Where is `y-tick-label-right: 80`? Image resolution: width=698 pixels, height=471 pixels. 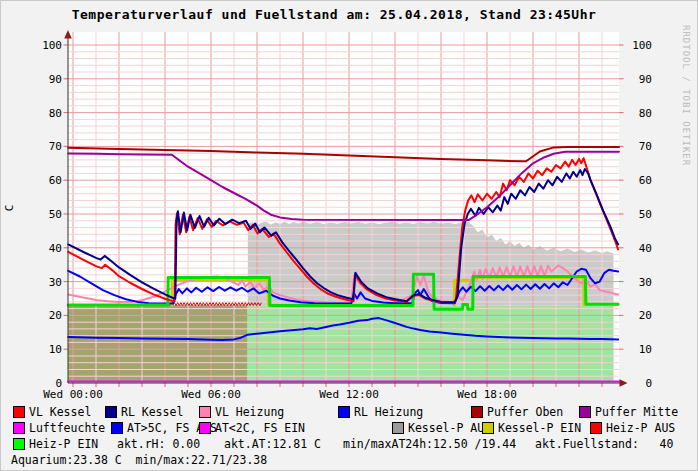
y-tick-label-right: 80 is located at coordinates (646, 114).